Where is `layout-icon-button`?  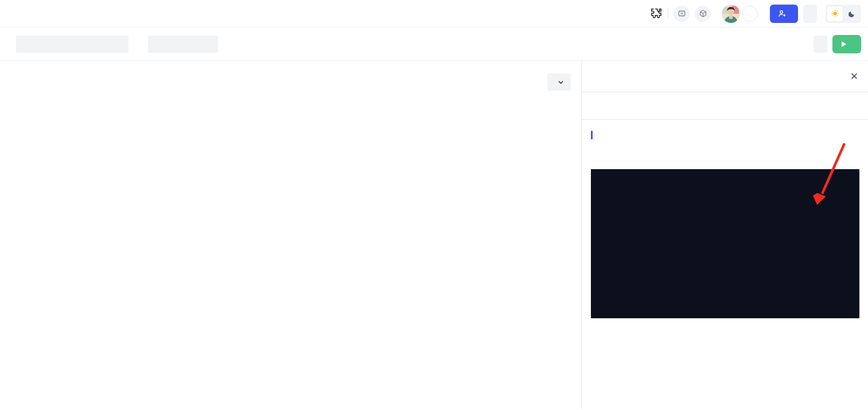 layout-icon-button is located at coordinates (682, 14).